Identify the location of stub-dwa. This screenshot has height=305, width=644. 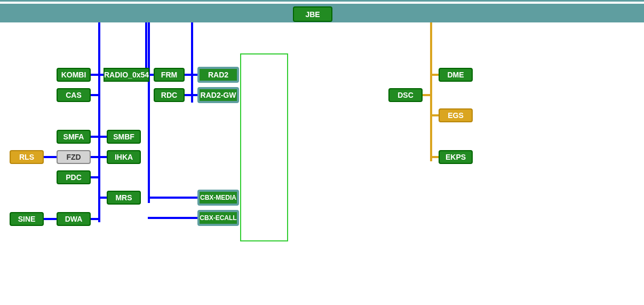
(96, 219).